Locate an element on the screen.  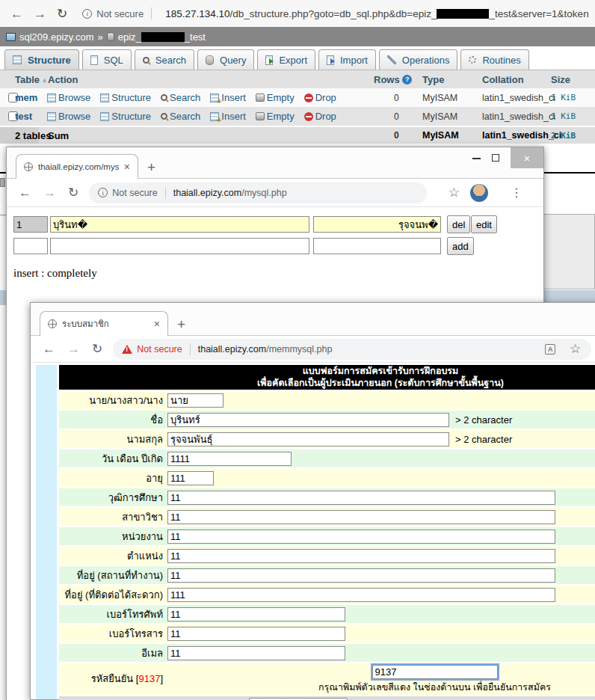
firstname-field is located at coordinates (308, 420).